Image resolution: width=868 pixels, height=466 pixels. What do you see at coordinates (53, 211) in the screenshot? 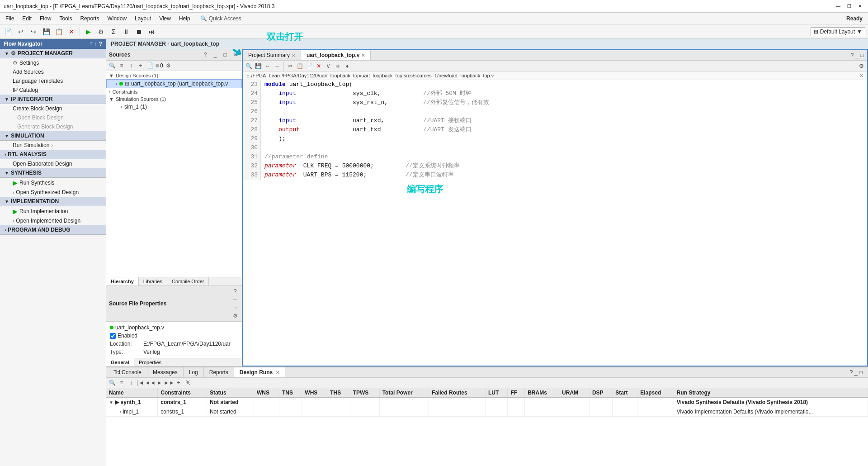
I see `fn-item-run-implementation: ▶ Run Implementation` at bounding box center [53, 211].